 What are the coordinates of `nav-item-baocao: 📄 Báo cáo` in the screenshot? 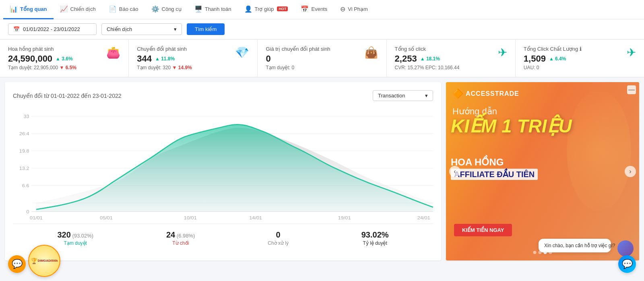 It's located at (124, 10).